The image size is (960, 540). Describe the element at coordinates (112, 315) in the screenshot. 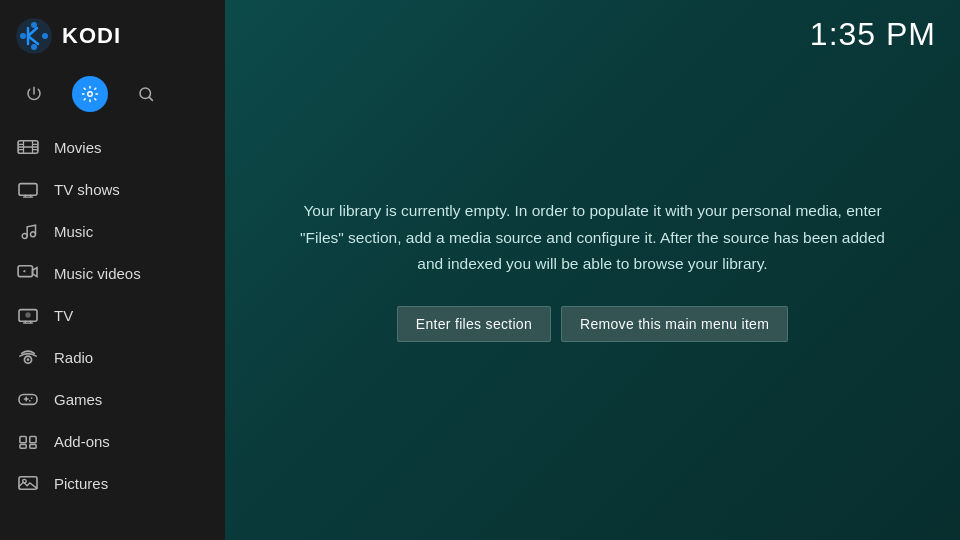

I see `sidebar-item-tv: TV` at that location.